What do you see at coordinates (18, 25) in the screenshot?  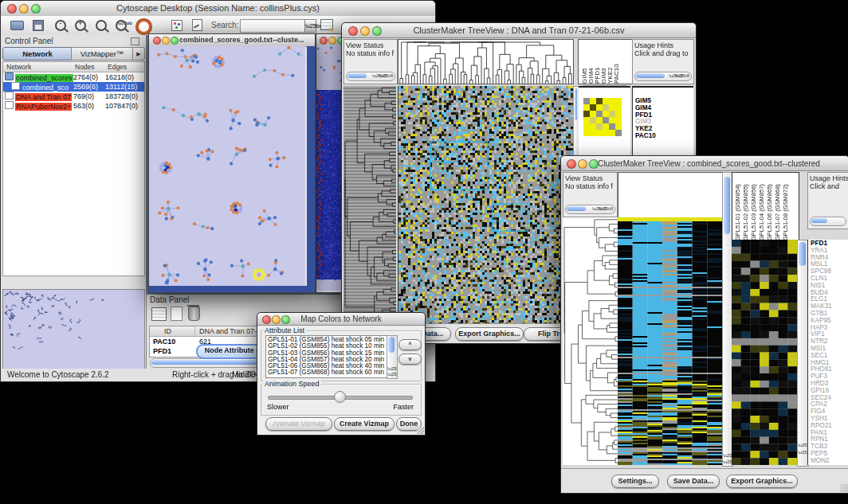 I see `open-file-icon` at bounding box center [18, 25].